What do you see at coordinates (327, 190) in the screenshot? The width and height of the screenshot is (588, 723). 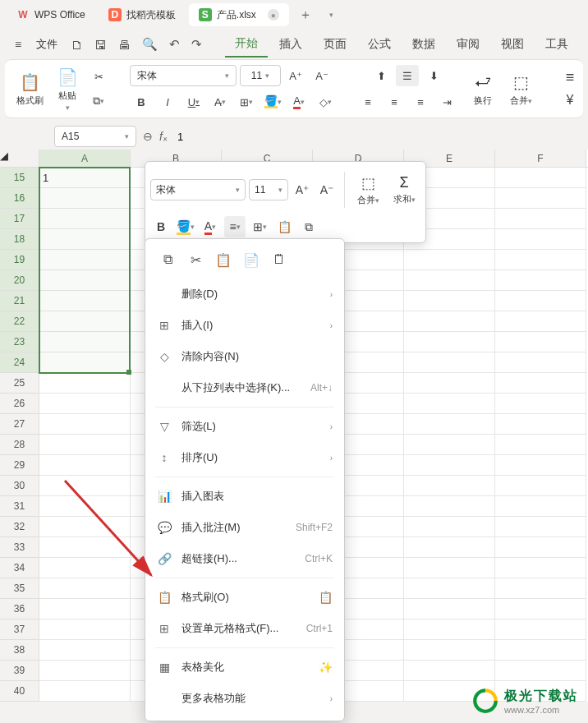 I see `decrease-font-icon: A⁻` at bounding box center [327, 190].